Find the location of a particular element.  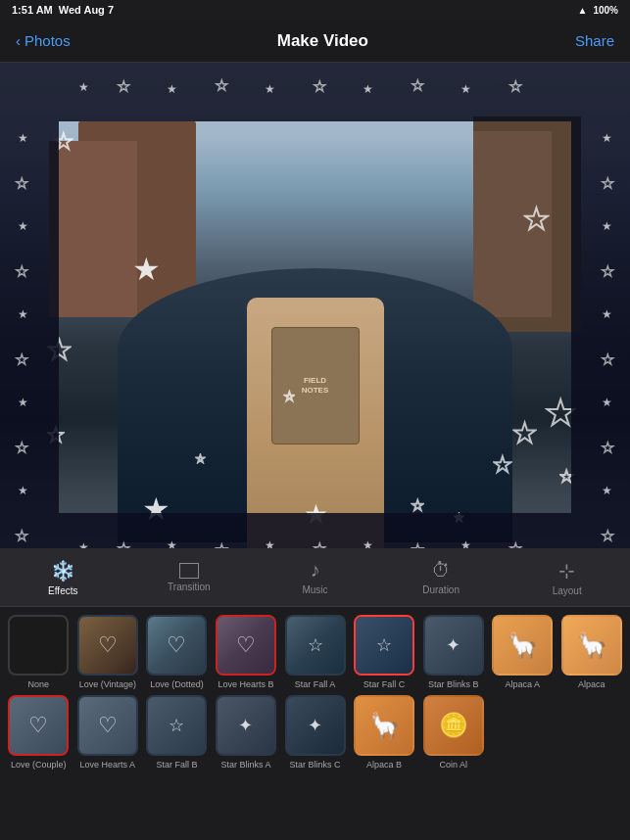

effect-coin-ai-label: Coin Al is located at coordinates (453, 765).